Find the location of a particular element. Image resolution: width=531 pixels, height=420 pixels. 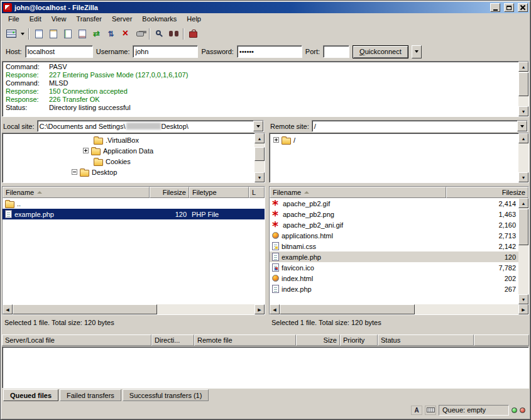

toggle-local-tree-button is located at coordinates (53, 34).